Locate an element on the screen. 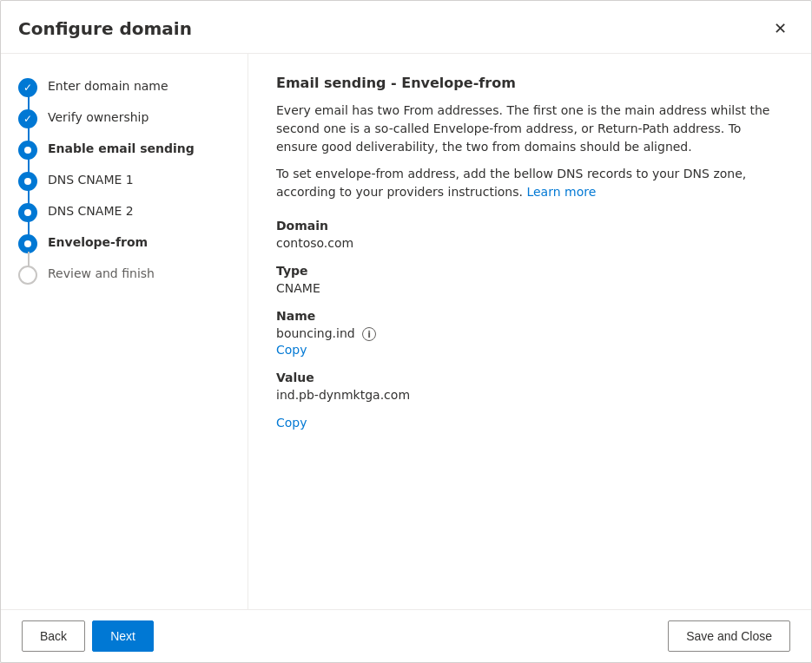 Image resolution: width=812 pixels, height=663 pixels. sidebar-item-enable-email: Enable email sending is located at coordinates (124, 149).